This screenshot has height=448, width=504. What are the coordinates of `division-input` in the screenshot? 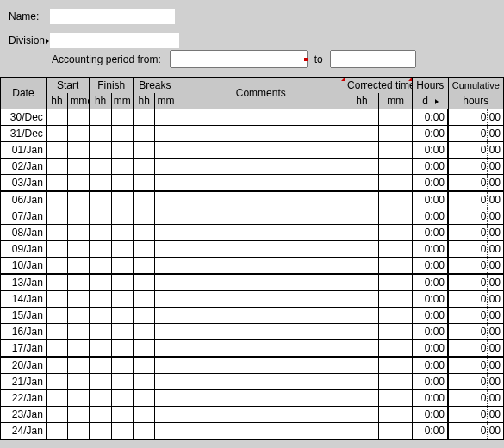 It's located at (115, 40).